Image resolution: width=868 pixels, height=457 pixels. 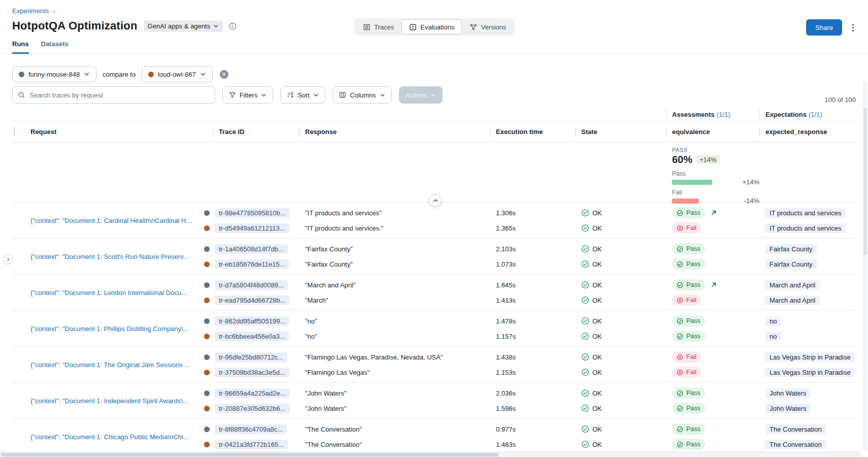 What do you see at coordinates (184, 26) in the screenshot?
I see `experiment-type-badge: GenAI apps & agents` at bounding box center [184, 26].